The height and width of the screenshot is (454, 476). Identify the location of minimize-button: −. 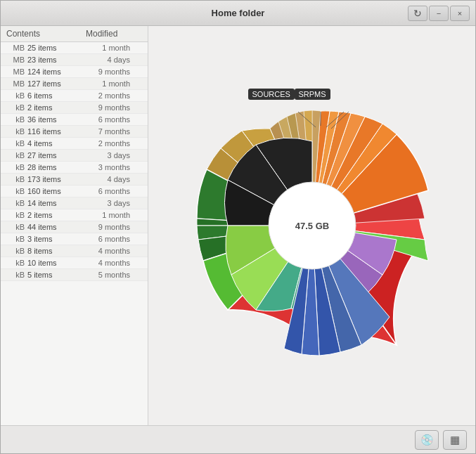
(439, 13).